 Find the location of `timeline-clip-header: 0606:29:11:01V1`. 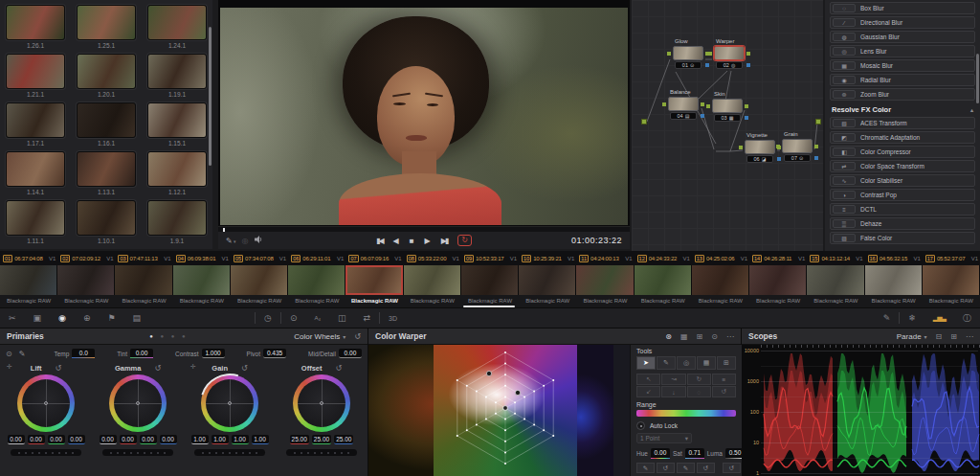

timeline-clip-header: 0606:29:11:01V1 is located at coordinates (317, 259).